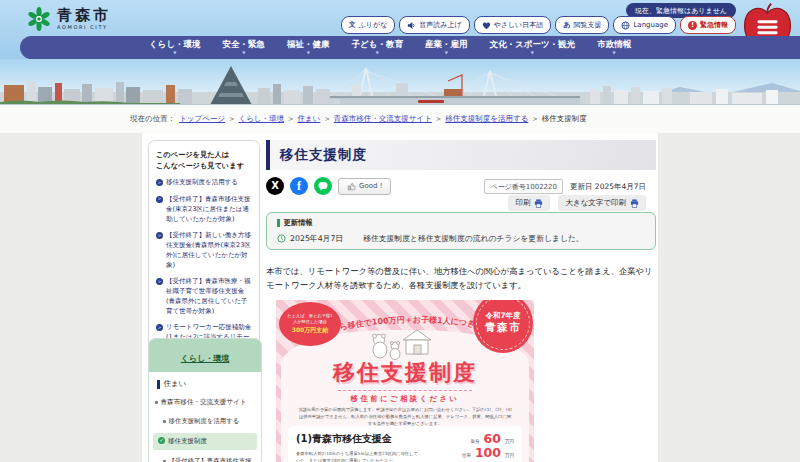  I want to click on page-meta: ページ番号1002220 更新日 2025年4月7日, so click(565, 186).